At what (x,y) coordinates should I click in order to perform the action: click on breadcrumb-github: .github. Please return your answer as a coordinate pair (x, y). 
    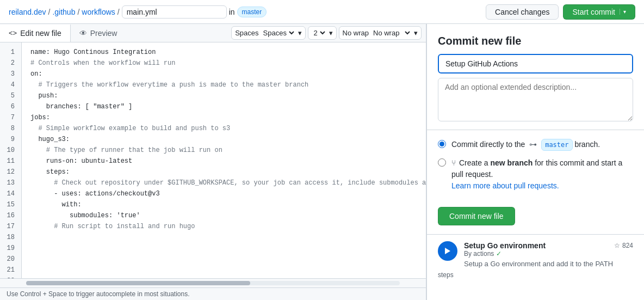
    Looking at the image, I should click on (64, 12).